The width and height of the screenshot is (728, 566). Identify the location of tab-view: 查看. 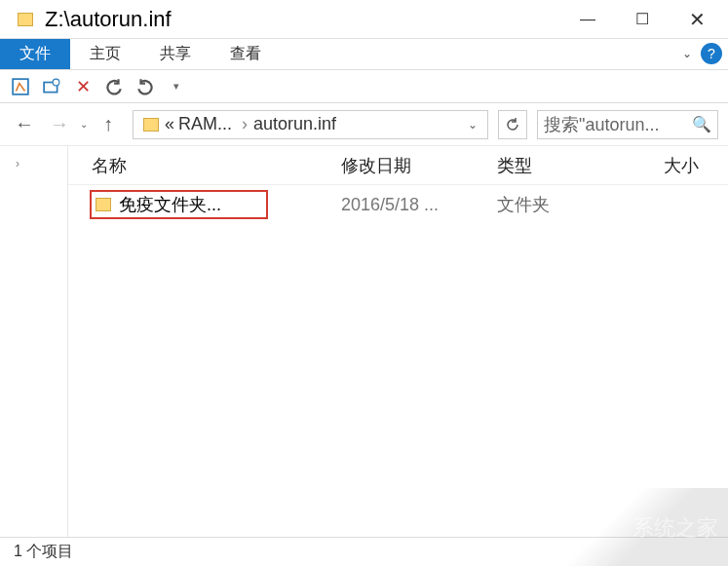
(246, 55).